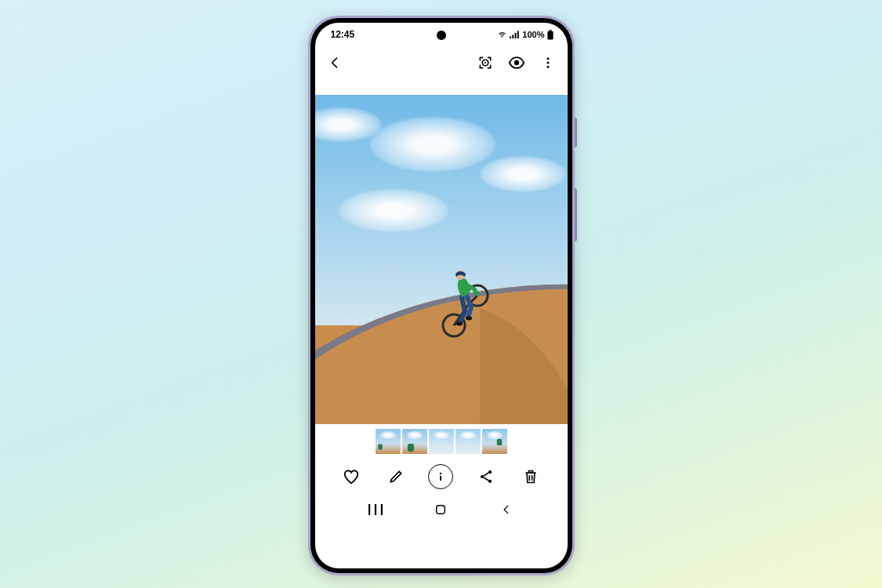 The image size is (882, 588). What do you see at coordinates (441, 510) in the screenshot?
I see `home-nav-button` at bounding box center [441, 510].